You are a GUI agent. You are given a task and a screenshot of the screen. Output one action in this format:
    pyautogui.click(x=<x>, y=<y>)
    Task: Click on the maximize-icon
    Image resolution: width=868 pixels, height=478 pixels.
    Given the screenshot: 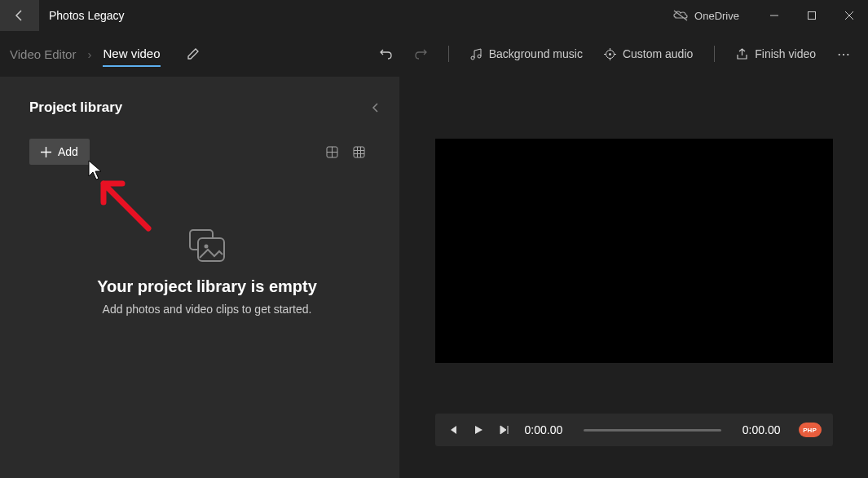 What is the action you would take?
    pyautogui.click(x=812, y=15)
    